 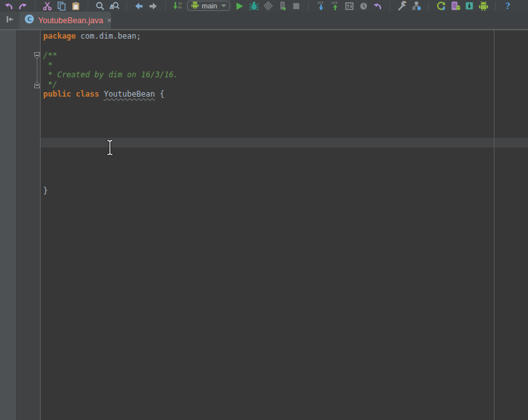 I want to click on toolwindow-stripe, so click(x=8, y=225).